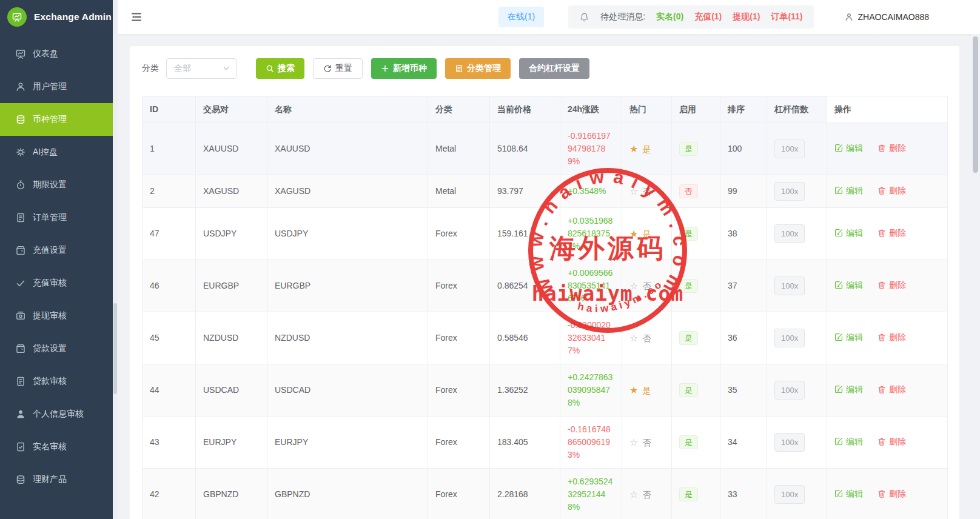 The height and width of the screenshot is (519, 980). I want to click on contract-leverage-button: 合约杠杆设置, so click(554, 69).